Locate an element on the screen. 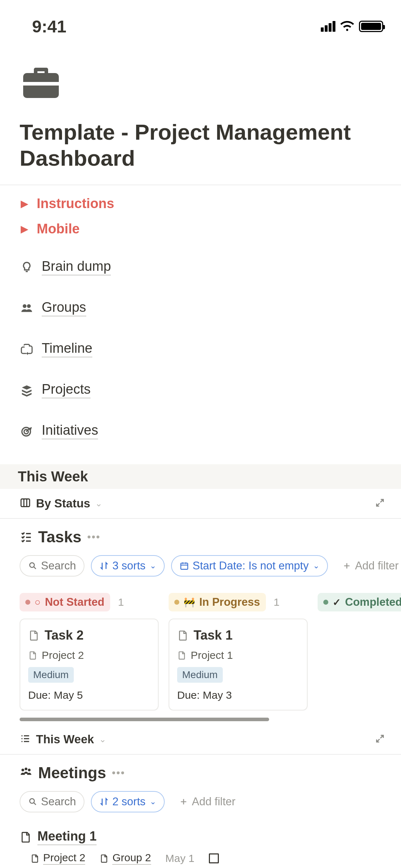  card-due: Due: May 5 is located at coordinates (89, 695).